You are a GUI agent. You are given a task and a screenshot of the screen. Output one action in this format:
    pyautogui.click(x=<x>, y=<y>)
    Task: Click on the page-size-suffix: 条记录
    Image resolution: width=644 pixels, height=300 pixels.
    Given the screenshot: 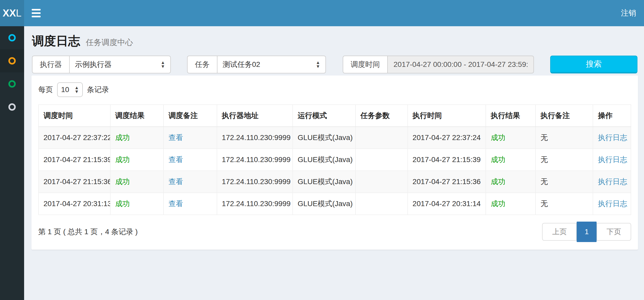 What is the action you would take?
    pyautogui.click(x=98, y=90)
    